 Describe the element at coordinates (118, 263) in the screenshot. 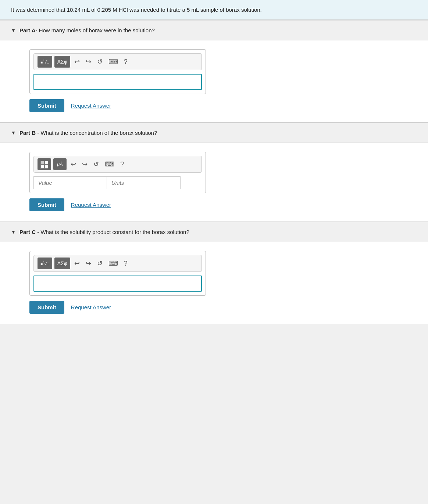

I see `part-c-toolbar: ■4√□ ΑΣφ ↩ ↪ ↺` at that location.